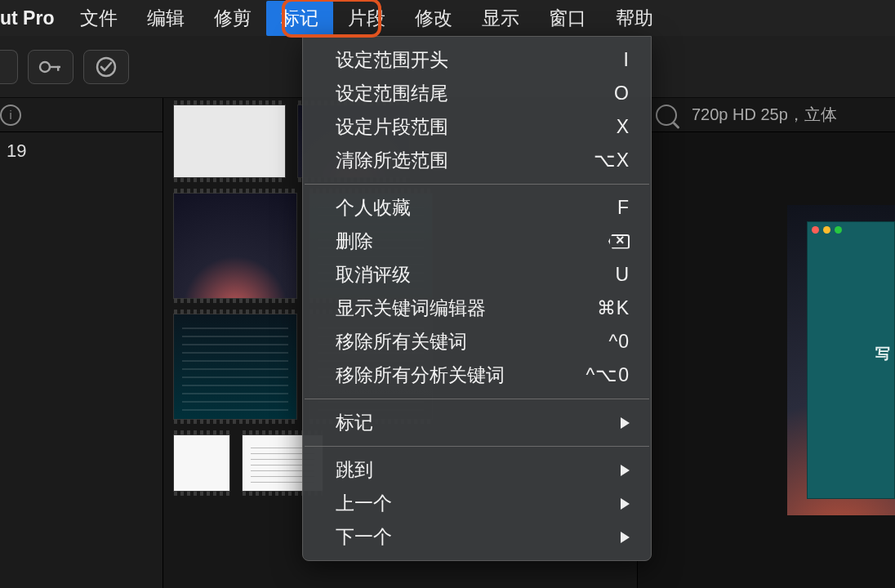 This screenshot has height=588, width=895. Describe the element at coordinates (477, 93) in the screenshot. I see `menu-set-range-end: 设定范围结尾O` at that location.